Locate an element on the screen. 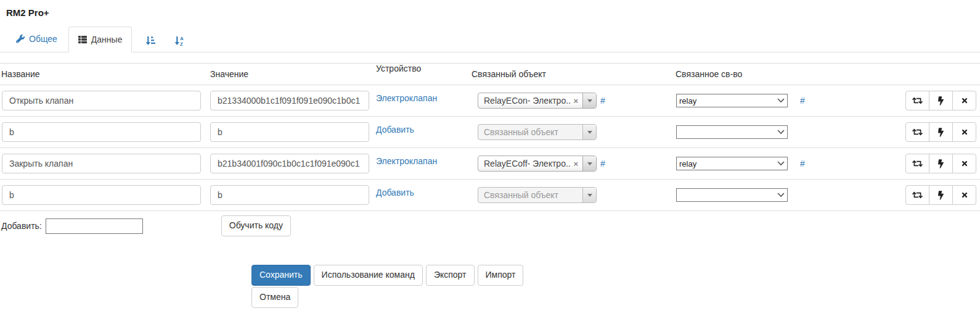 The image size is (980, 316). tab-general-label: Общее is located at coordinates (43, 39).